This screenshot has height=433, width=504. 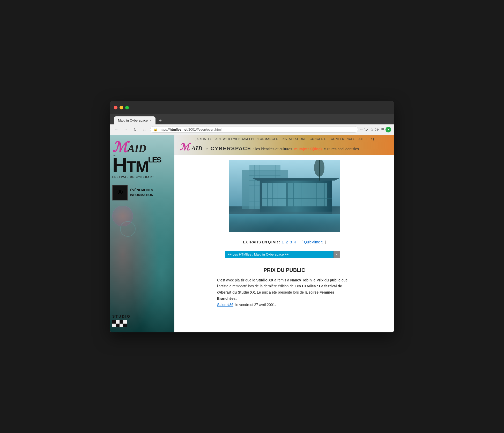 What do you see at coordinates (372, 129) in the screenshot?
I see `bookmark-icon: ☆` at bounding box center [372, 129].